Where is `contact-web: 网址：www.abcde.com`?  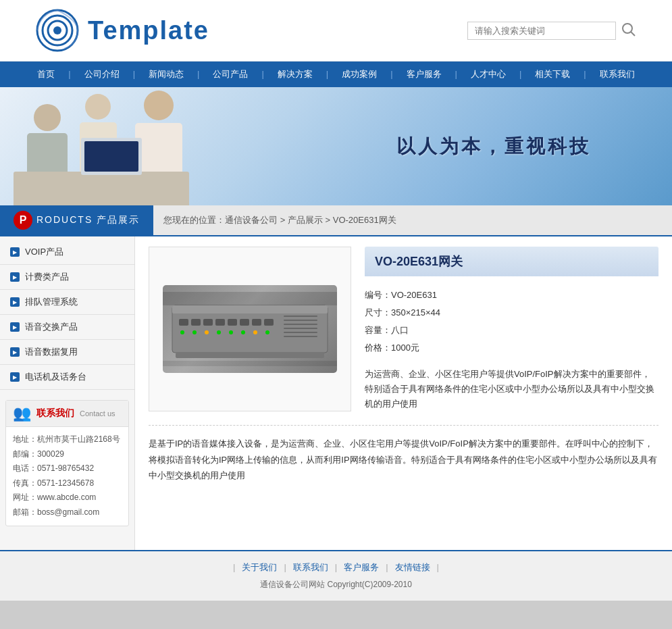 contact-web: 网址：www.abcde.com is located at coordinates (68, 498).